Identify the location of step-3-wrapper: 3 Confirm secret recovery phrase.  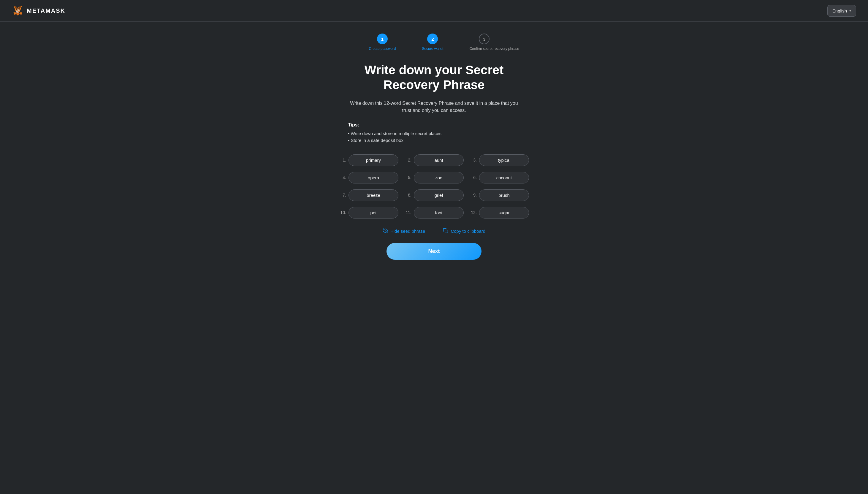
(484, 42).